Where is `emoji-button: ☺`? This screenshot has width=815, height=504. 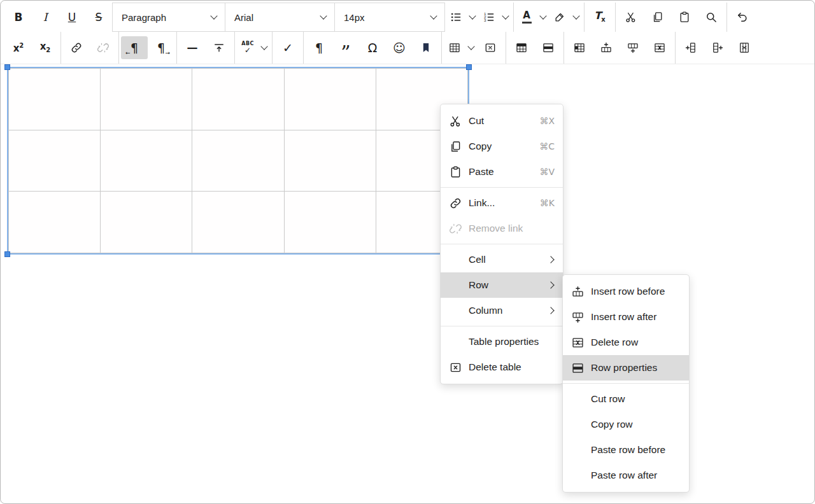
emoji-button: ☺ is located at coordinates (399, 48).